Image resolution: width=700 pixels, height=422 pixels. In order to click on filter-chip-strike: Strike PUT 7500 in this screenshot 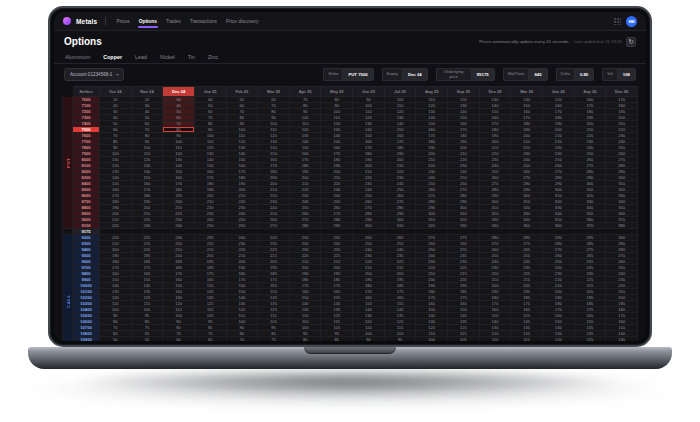, I will do `click(348, 74)`.